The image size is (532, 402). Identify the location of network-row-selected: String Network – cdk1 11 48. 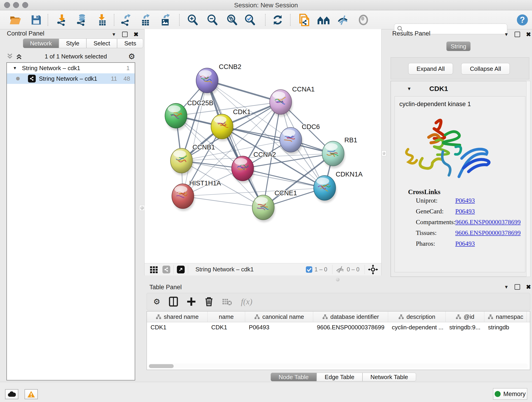
(71, 79).